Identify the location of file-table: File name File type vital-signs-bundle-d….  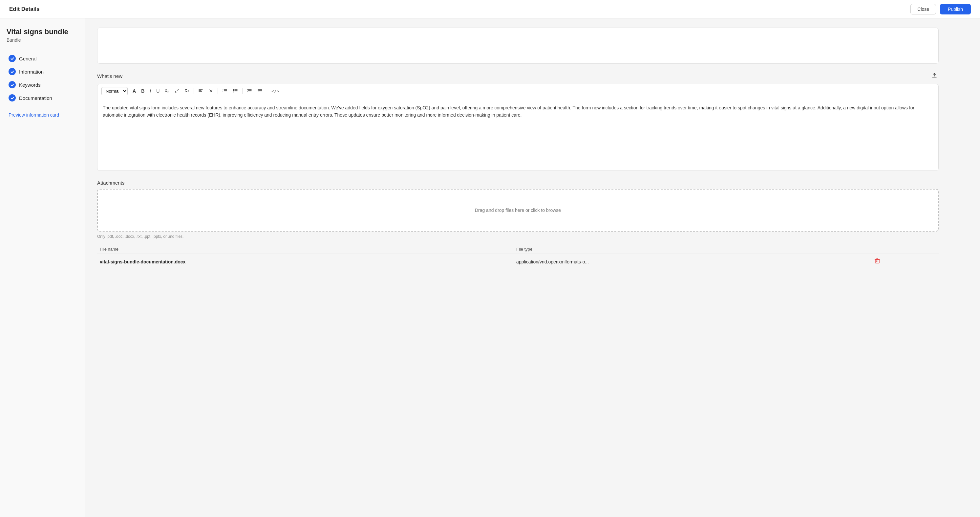
(518, 257).